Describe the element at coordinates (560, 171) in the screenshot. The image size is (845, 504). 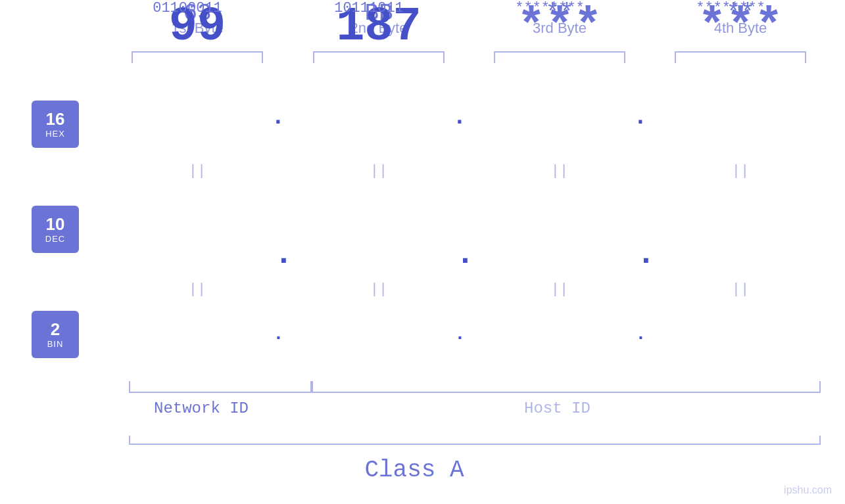
I see `eq-hex-dec-3: ||` at that location.